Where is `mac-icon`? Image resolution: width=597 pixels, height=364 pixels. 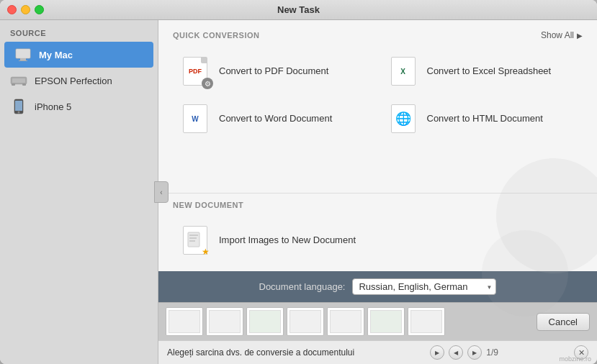
mac-icon is located at coordinates (23, 55).